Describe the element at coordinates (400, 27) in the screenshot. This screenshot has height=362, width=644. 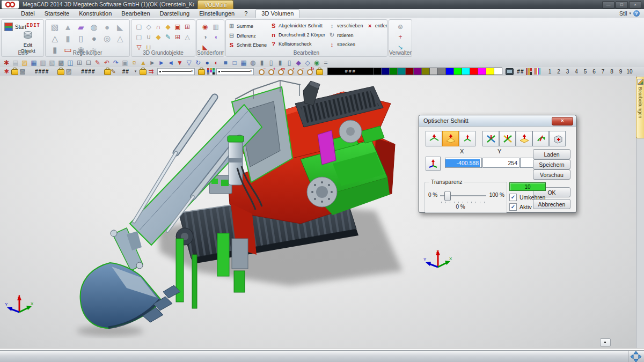
I see `rings-icon: ⊚` at that location.